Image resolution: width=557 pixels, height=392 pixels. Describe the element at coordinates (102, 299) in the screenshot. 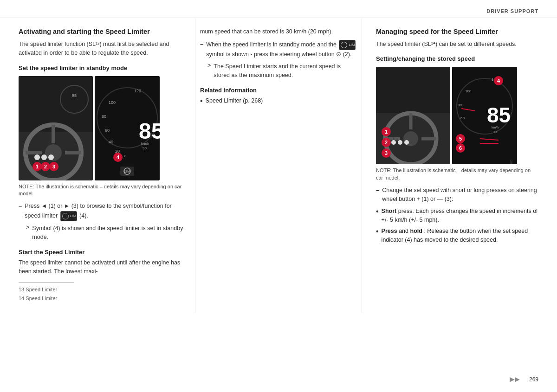

I see `footnote-14: 14 Speed Limiter` at that location.